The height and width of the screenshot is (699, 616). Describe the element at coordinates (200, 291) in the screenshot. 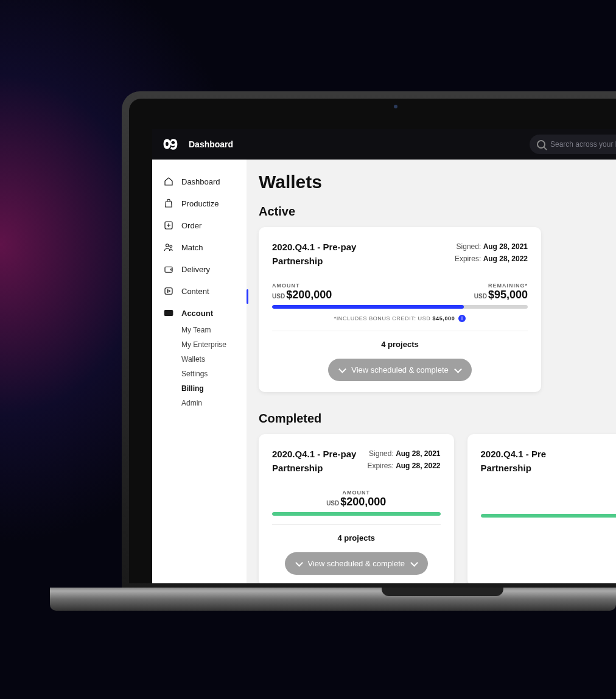

I see `sidebar-item-content: Content` at that location.